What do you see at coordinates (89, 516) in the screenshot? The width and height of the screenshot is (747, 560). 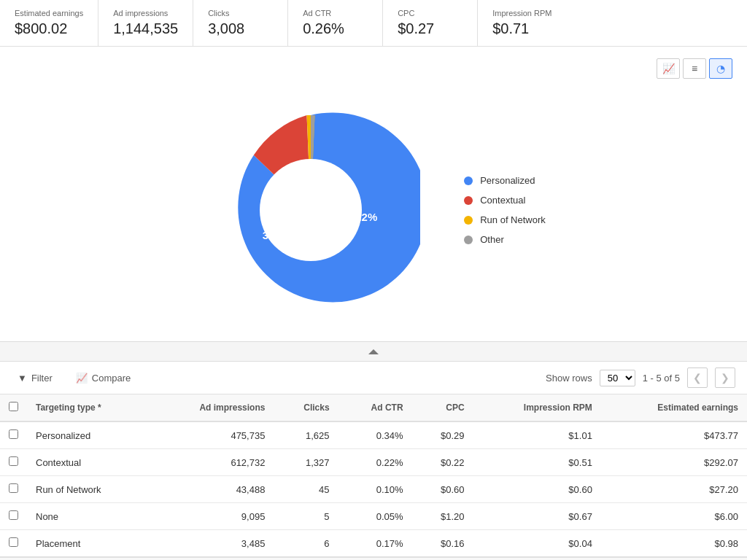 I see `cell-targeting-type: None` at bounding box center [89, 516].